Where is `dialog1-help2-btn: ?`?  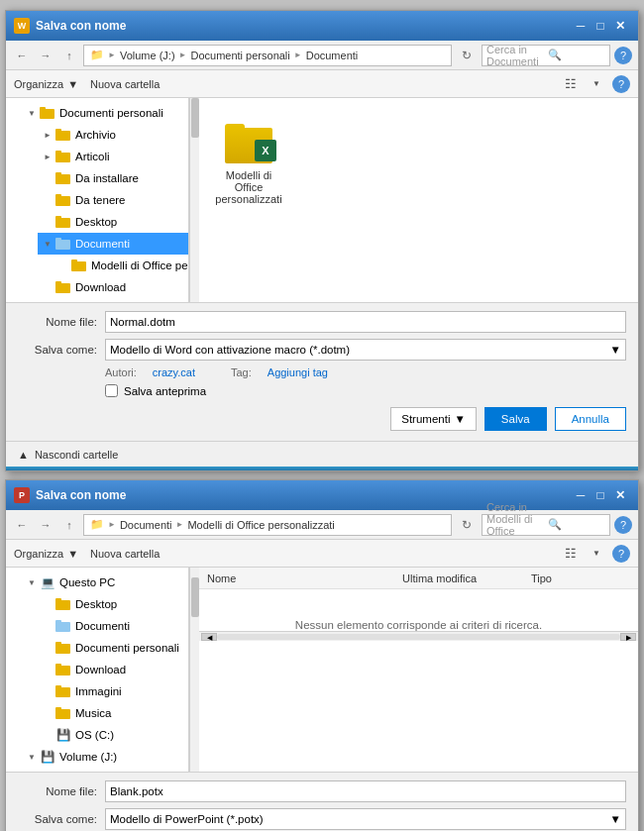
dialog1-help2-btn: ? is located at coordinates (621, 84).